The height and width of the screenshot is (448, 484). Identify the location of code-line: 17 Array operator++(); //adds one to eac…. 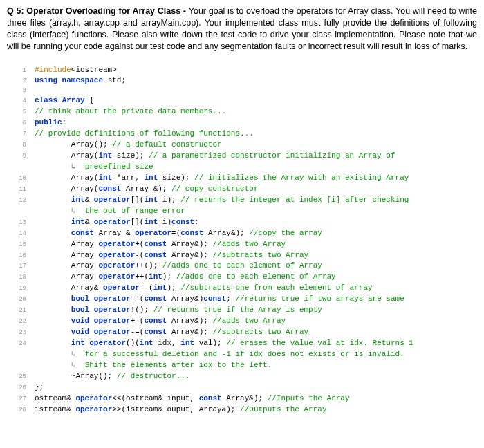
(244, 266).